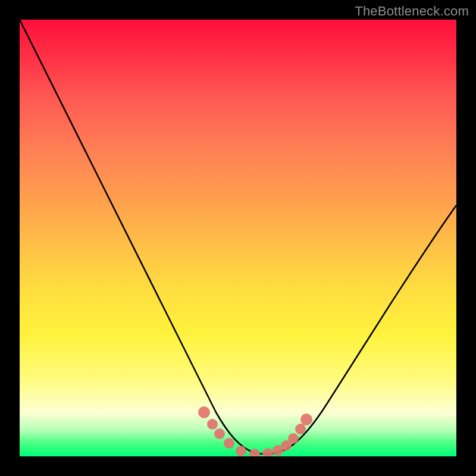 This screenshot has width=476, height=476. What do you see at coordinates (255, 431) in the screenshot?
I see `trough-markers` at bounding box center [255, 431].